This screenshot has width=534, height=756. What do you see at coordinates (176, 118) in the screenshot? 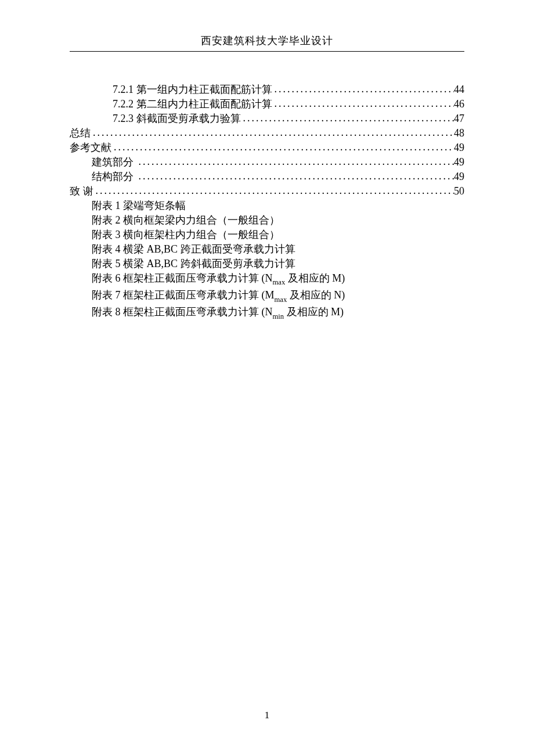
I see `toc-label: 7.2.3 斜截面受剪承载力验算` at bounding box center [176, 118].